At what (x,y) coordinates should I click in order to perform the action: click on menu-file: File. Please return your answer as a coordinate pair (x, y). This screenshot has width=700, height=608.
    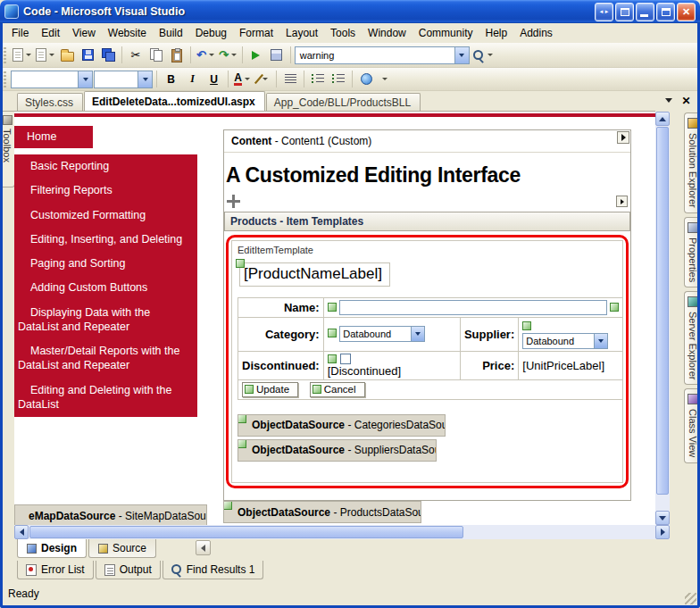
    Looking at the image, I should click on (20, 33).